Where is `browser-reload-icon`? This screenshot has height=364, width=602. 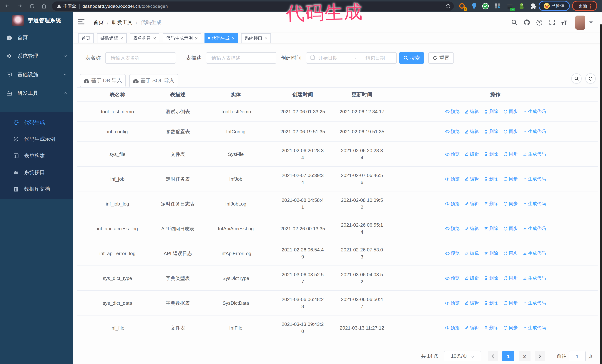
browser-reload-icon is located at coordinates (32, 6).